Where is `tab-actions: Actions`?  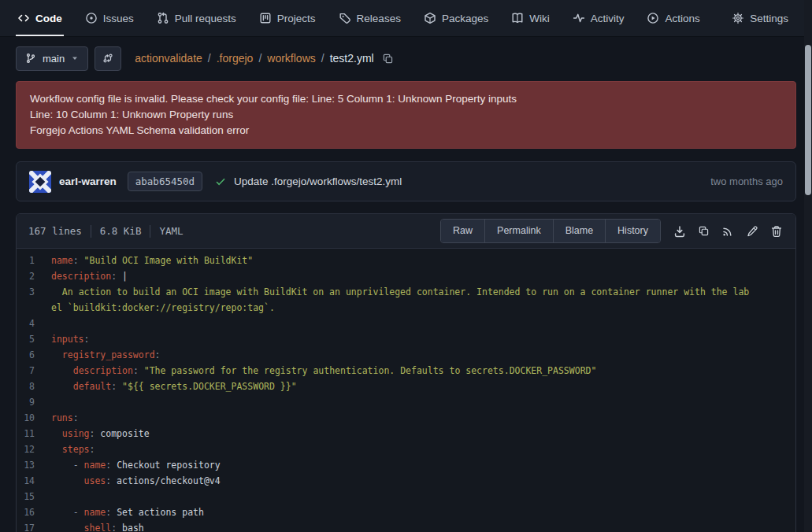
tab-actions: Actions is located at coordinates (673, 18).